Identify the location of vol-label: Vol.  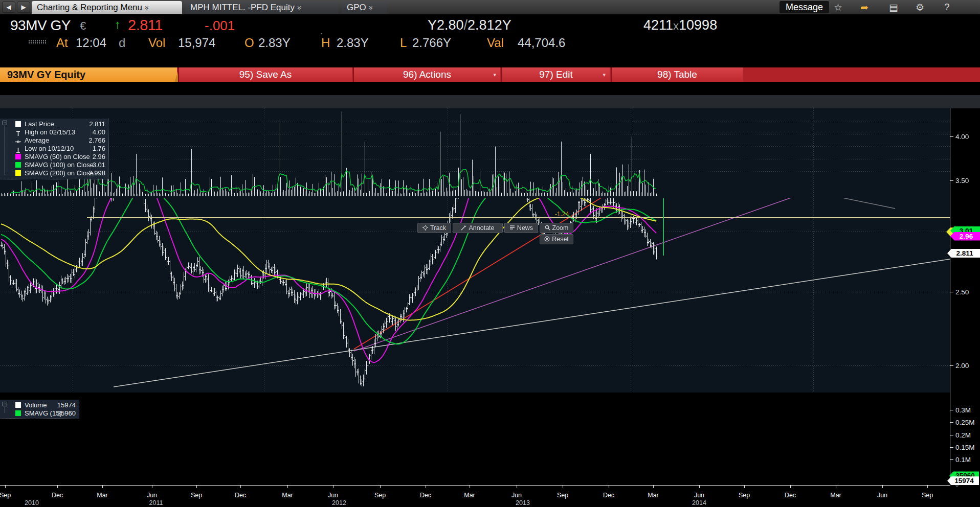
(157, 43).